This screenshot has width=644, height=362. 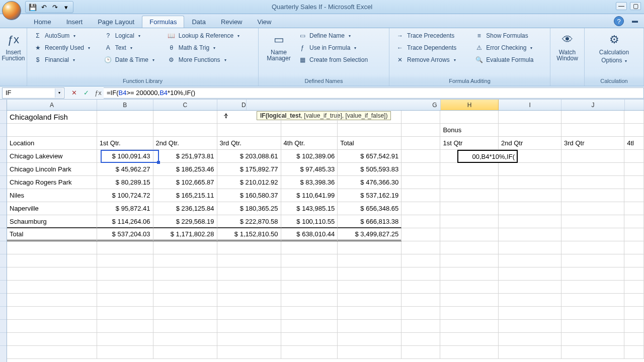 I want to click on cell: $ 186,253.46, so click(x=185, y=169).